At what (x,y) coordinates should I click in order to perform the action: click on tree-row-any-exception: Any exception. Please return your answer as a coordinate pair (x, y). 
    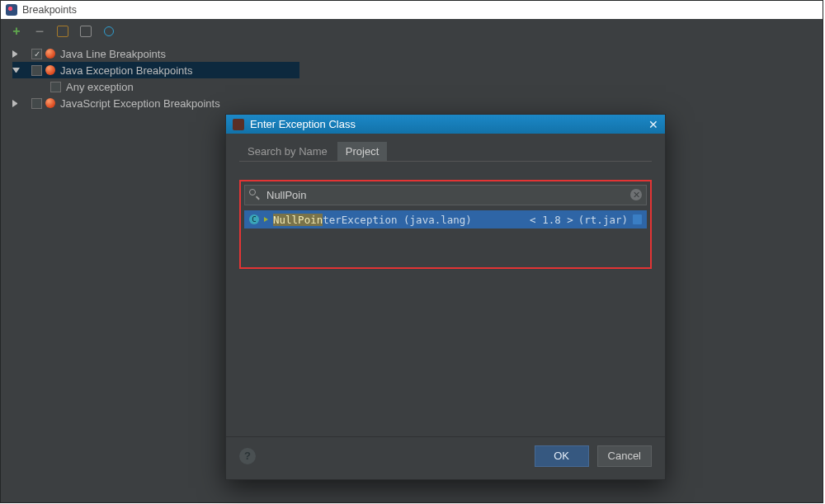
    Looking at the image, I should click on (417, 87).